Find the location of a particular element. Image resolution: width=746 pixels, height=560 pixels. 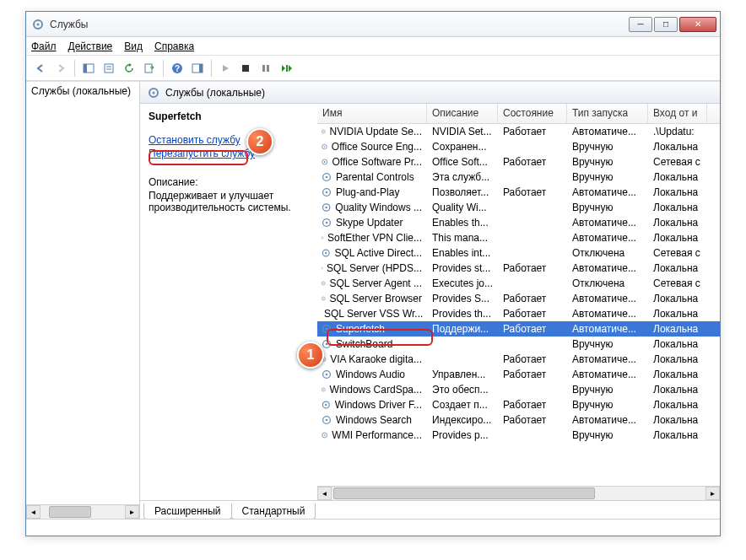

service-row: Windows CardSpa...Это обесп...ВручнуюЛок… is located at coordinates (518, 390).